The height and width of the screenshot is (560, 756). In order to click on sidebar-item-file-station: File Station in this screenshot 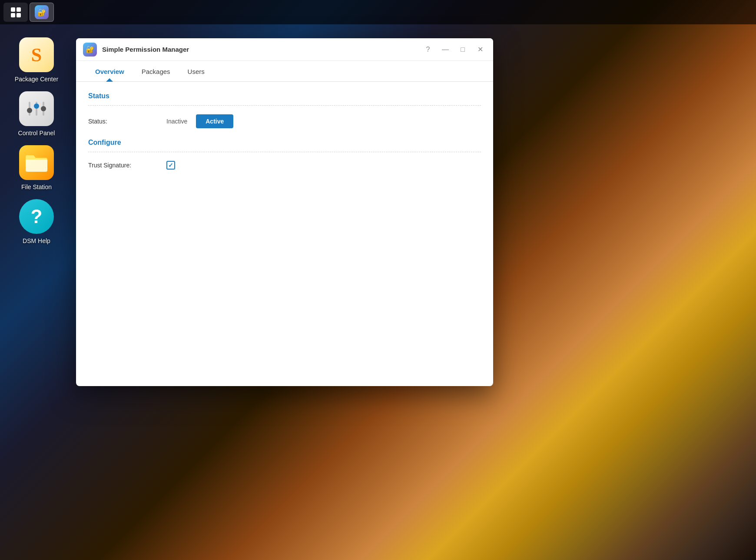, I will do `click(36, 168)`.